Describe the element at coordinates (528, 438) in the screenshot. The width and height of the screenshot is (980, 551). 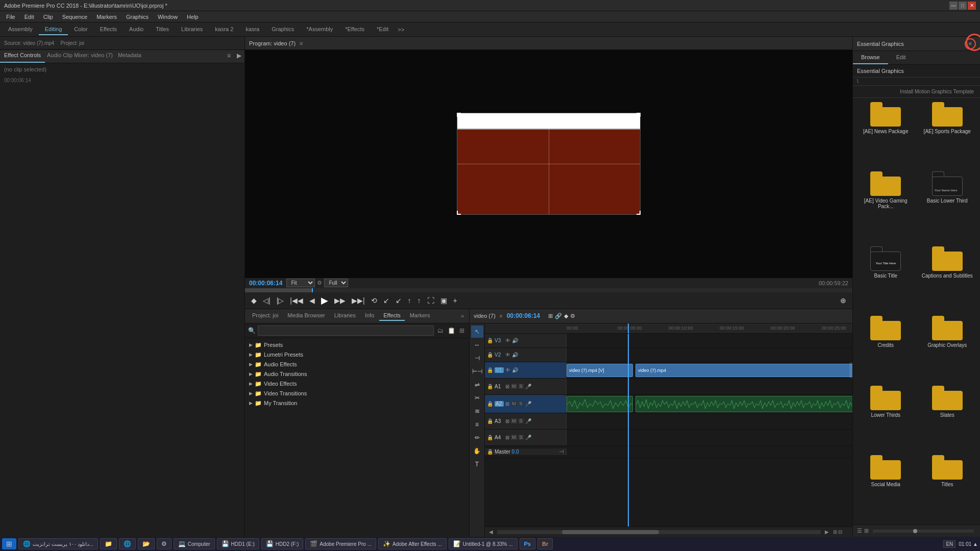
I see `tl-a4-mic: 🎤` at that location.